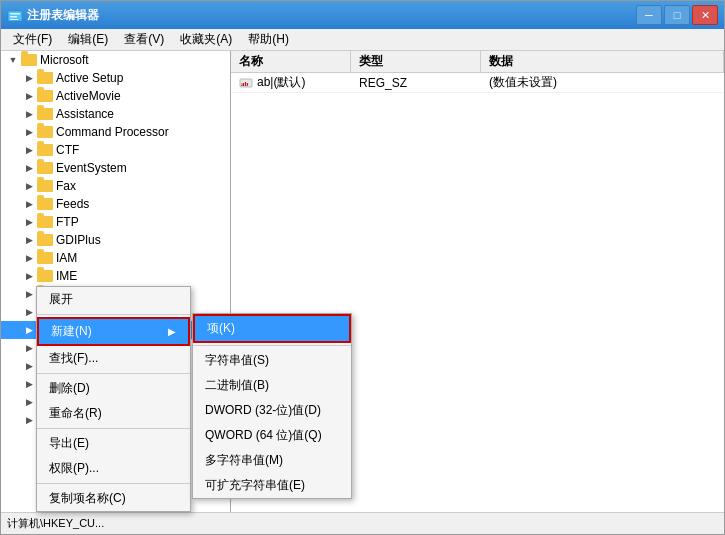 The image size is (725, 535). What do you see at coordinates (272, 360) in the screenshot?
I see `sub-item-string: 字符串值(S)` at bounding box center [272, 360].